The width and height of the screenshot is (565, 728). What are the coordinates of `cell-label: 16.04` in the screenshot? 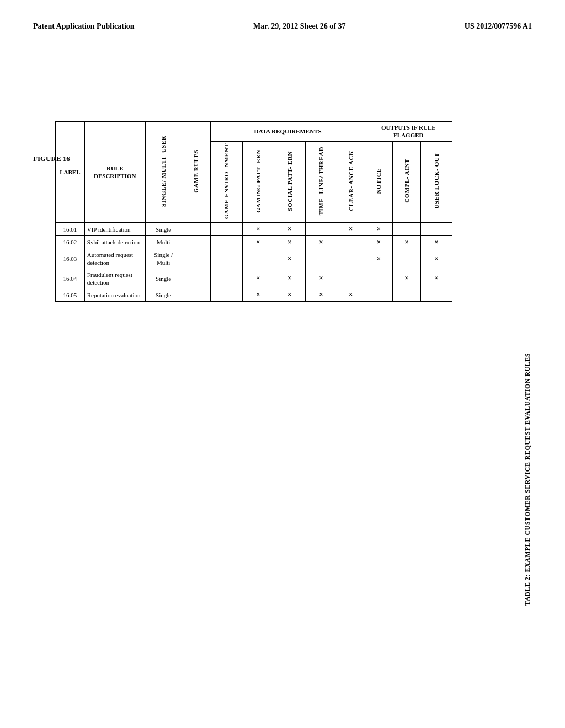 It's located at (71, 279).